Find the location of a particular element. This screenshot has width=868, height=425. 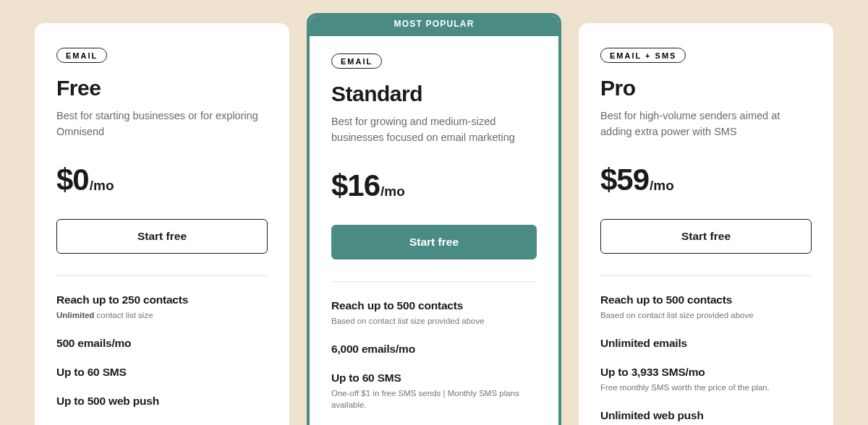

plan-name: Free is located at coordinates (162, 88).